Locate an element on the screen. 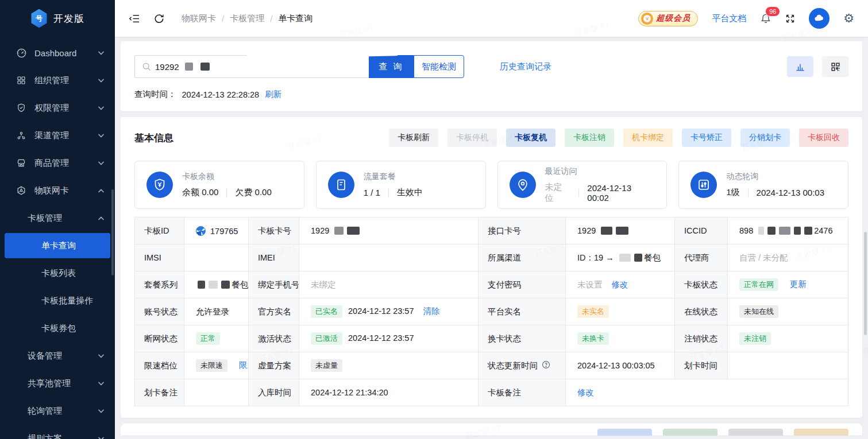 The height and width of the screenshot is (439, 868). breadcrumb-item: 物联网卡 is located at coordinates (199, 18).